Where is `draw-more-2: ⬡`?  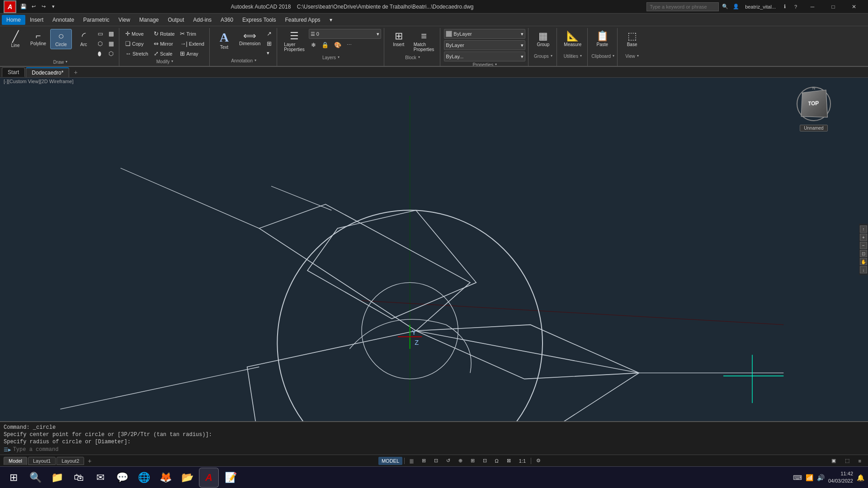 draw-more-2: ⬡ is located at coordinates (100, 43).